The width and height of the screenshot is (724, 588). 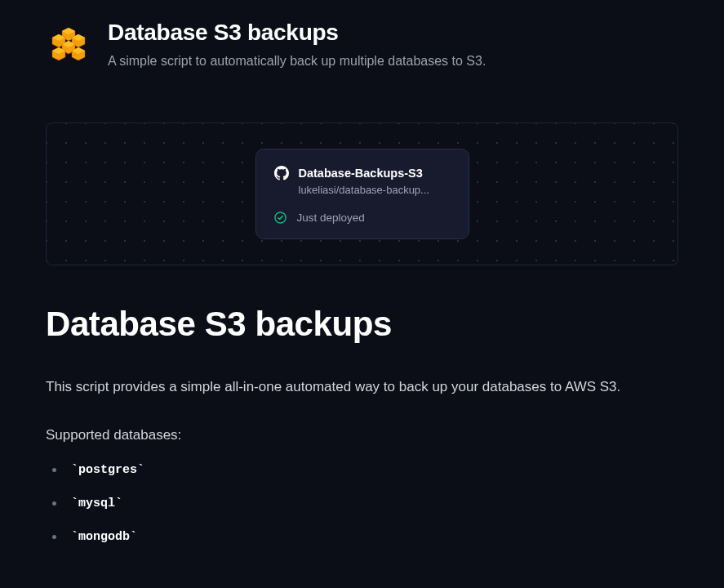 I want to click on db-name: `mongodb`, so click(x=104, y=537).